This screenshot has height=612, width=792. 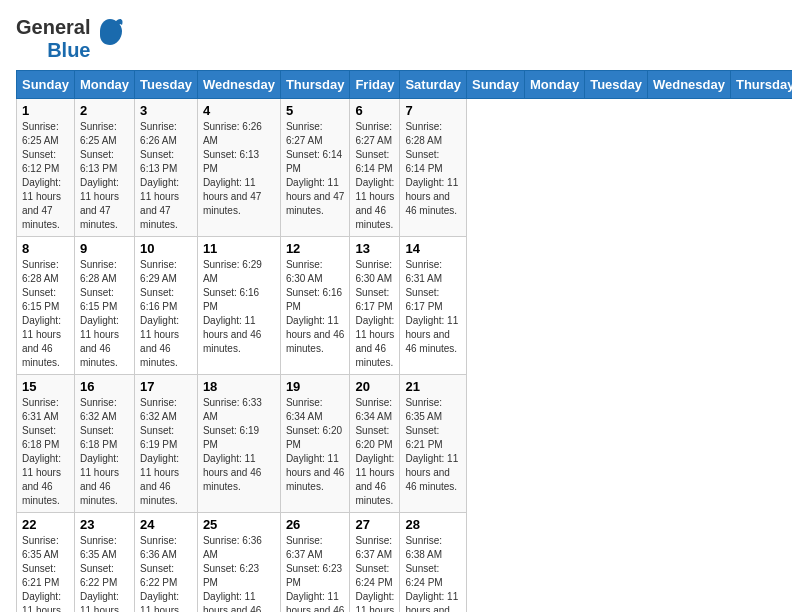 I want to click on calendar-cell: 23 Sunrise: 6:35 AMSunset: 6:22 PMDaylig…, so click(x=104, y=563).